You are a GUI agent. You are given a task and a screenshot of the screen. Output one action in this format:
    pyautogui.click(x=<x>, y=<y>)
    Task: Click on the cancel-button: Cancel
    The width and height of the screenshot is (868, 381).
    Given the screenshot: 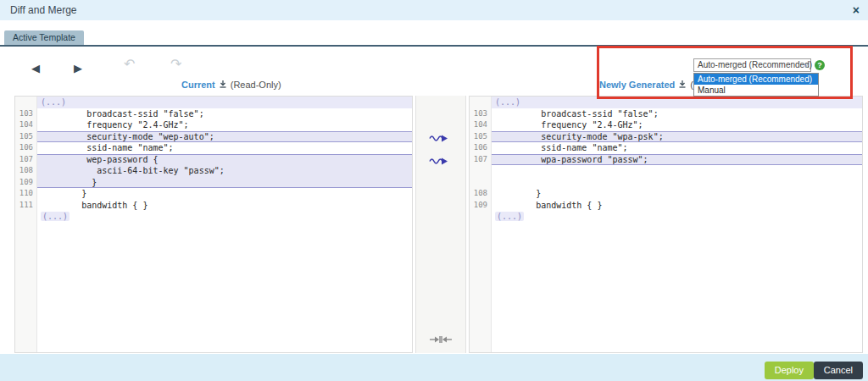 What is the action you would take?
    pyautogui.click(x=838, y=371)
    